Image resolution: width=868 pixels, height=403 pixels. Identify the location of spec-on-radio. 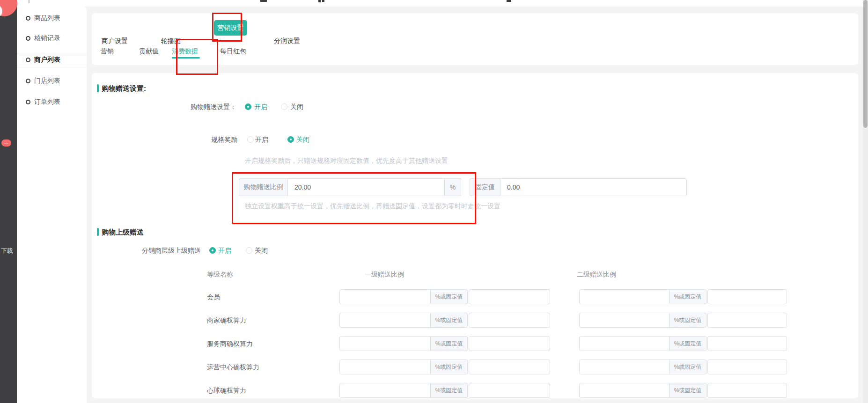
(250, 139).